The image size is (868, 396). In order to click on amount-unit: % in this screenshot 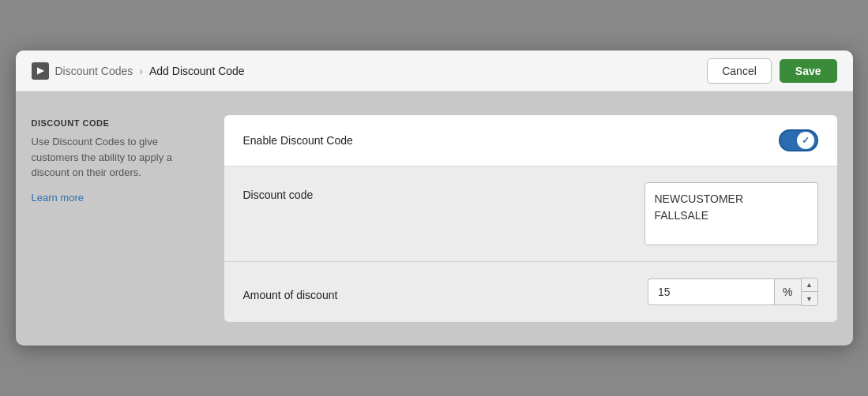, I will do `click(787, 292)`.